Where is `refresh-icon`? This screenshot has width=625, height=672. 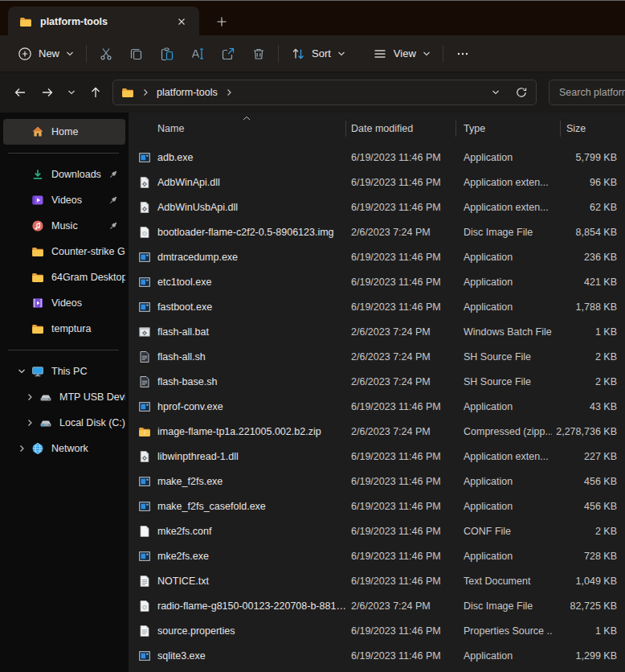 refresh-icon is located at coordinates (521, 92).